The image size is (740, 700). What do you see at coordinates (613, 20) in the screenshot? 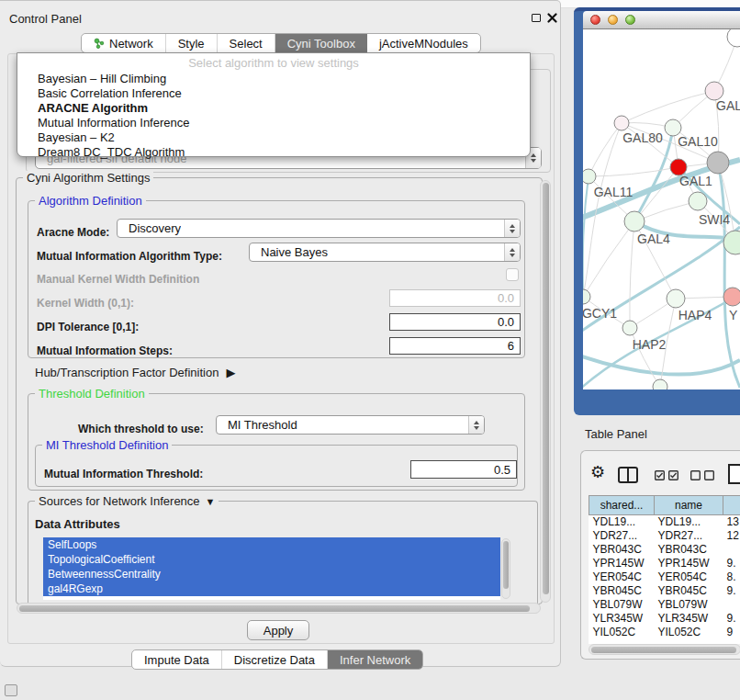
I see `minimize-traffic-light` at bounding box center [613, 20].